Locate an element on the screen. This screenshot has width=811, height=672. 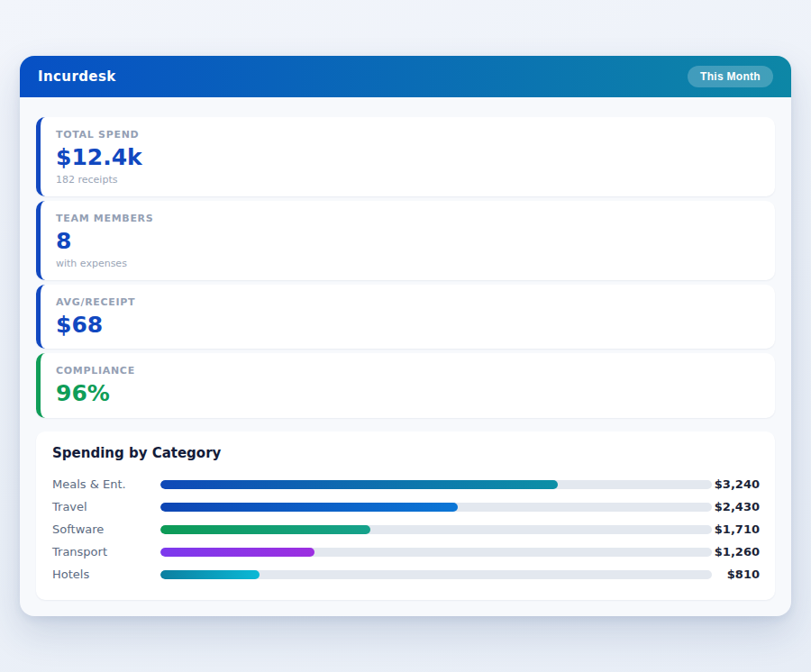
bar-fill-hotels is located at coordinates (210, 575).